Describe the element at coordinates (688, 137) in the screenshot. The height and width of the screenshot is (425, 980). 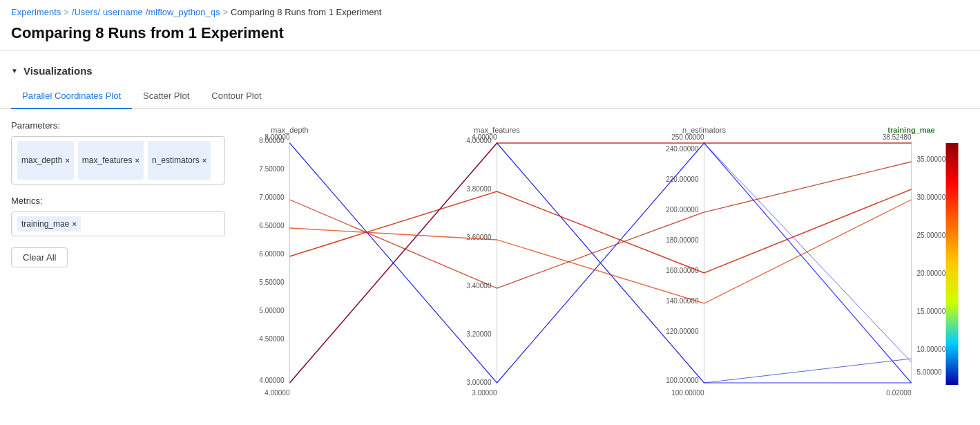
I see `axis-top-nest: 250.00000` at that location.